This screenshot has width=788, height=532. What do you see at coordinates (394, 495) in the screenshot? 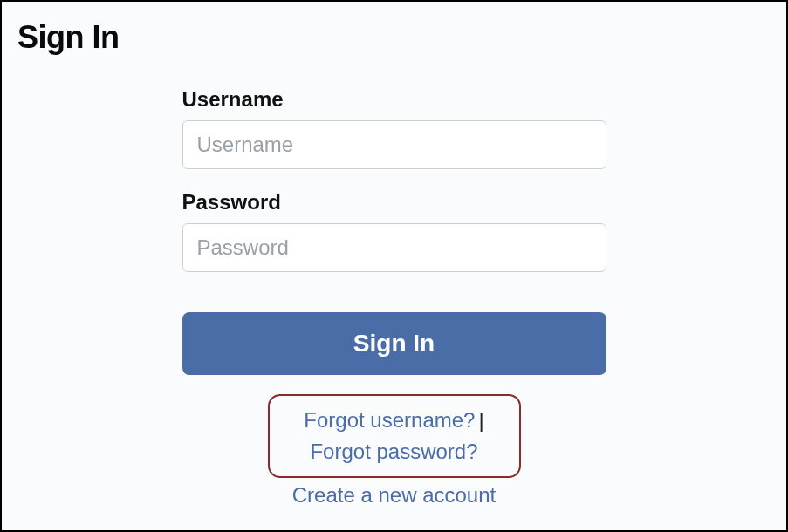
I see `create-account-row: Create a new account` at bounding box center [394, 495].